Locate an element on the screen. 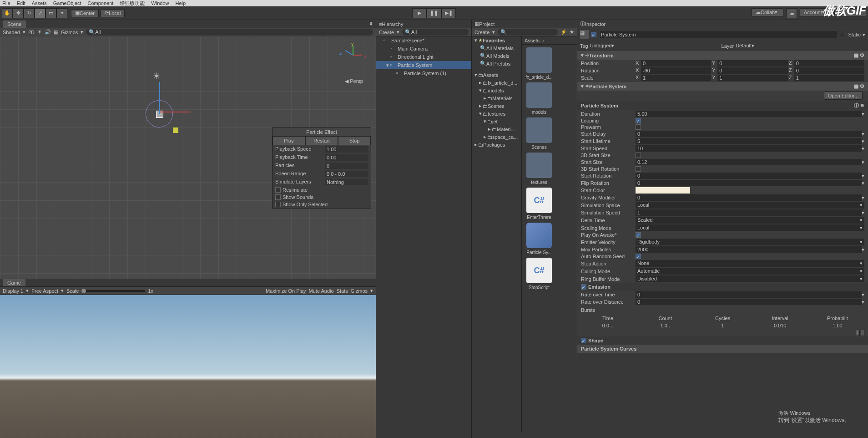 This screenshot has width=868, height=438. hierarchy-item: ▫Particle System (1) is located at coordinates (424, 73).